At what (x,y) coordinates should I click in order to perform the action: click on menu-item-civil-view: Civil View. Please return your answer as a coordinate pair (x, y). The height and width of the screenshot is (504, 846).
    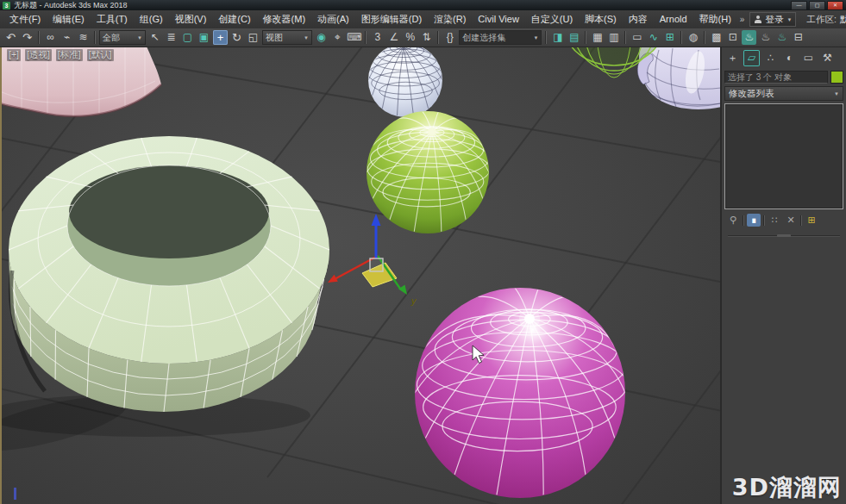
    Looking at the image, I should click on (498, 19).